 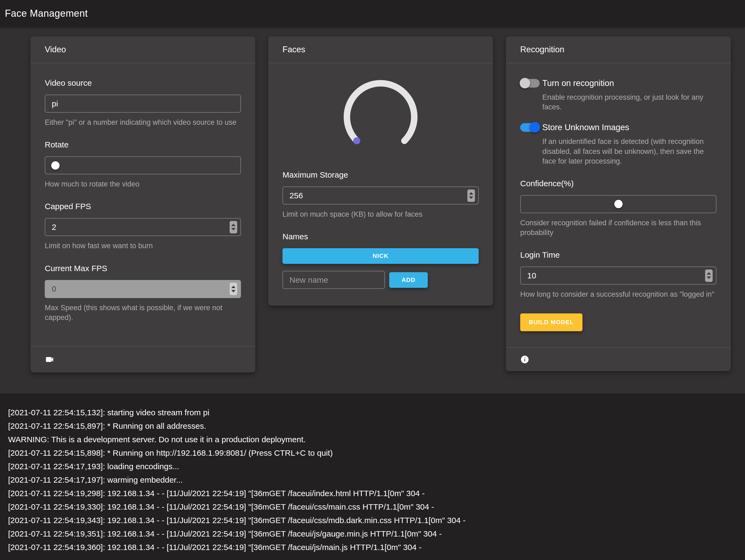 I want to click on rotate-helper: How much to rotate the video, so click(x=143, y=184).